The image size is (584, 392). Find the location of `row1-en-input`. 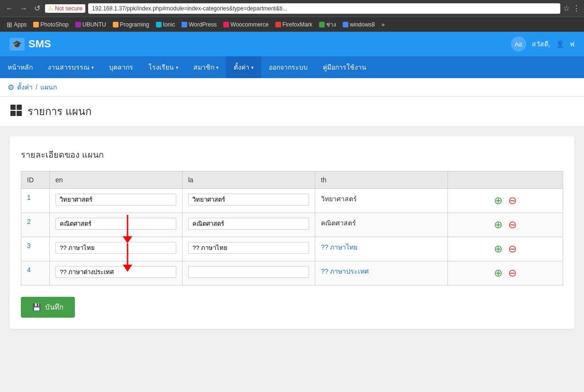

row1-en-input is located at coordinates (116, 200).